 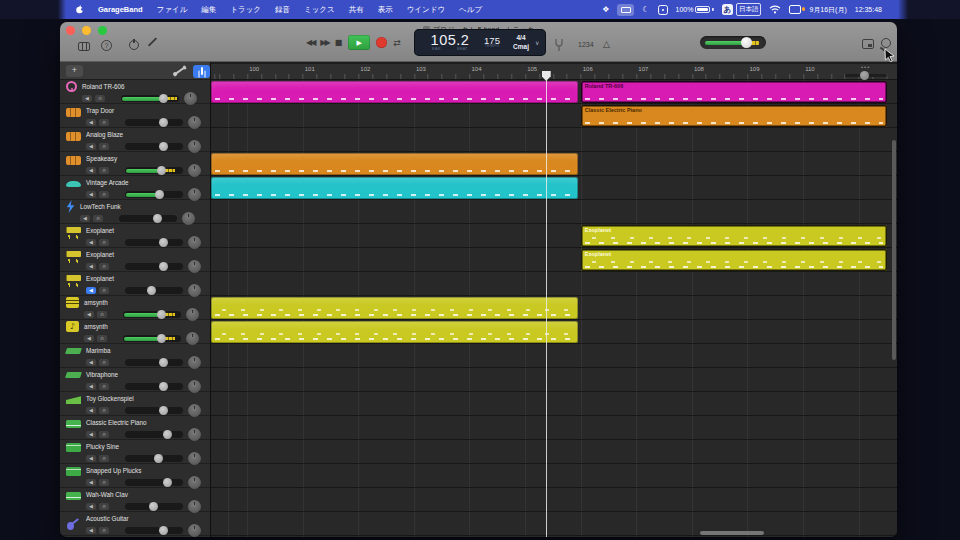 What do you see at coordinates (135, 92) in the screenshot?
I see `track-header: Roland TR-606 ◀ ∩` at bounding box center [135, 92].